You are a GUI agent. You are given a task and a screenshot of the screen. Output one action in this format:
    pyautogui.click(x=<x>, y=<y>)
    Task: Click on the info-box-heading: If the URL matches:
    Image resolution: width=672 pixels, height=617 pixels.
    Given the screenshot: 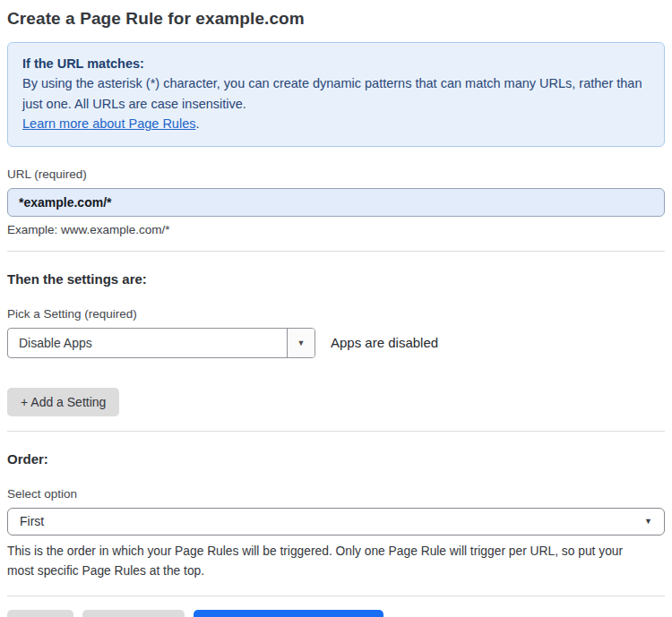 What is the action you would take?
    pyautogui.click(x=336, y=64)
    